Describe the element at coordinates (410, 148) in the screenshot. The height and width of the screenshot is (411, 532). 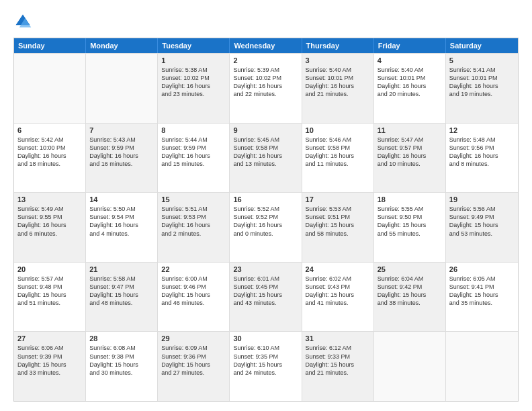
I see `cell-line: Sunset: 9:57 PM` at that location.